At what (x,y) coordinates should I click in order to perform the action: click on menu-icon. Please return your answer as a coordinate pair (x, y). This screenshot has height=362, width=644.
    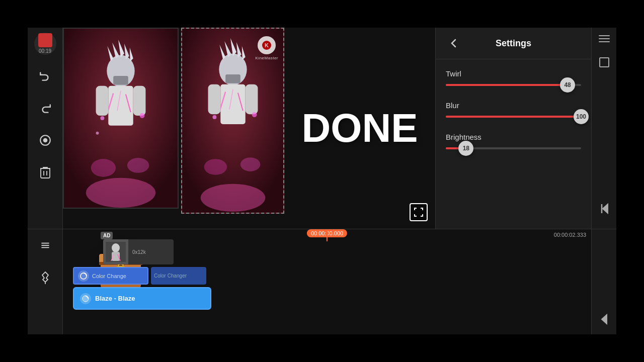
    Looking at the image, I should click on (604, 39).